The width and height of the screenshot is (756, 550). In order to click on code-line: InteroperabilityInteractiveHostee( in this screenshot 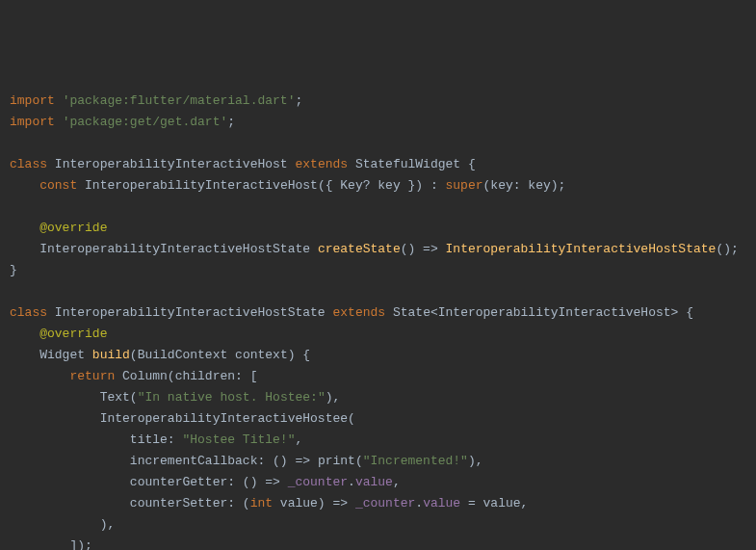, I will do `click(378, 419)`.